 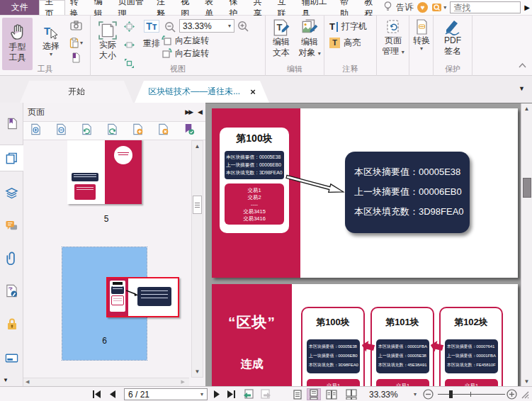 I want to click on highlight-button: T 高亮, so click(x=345, y=43).